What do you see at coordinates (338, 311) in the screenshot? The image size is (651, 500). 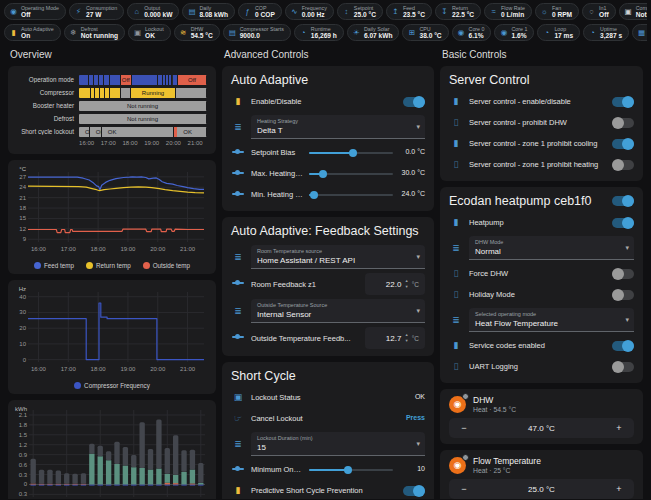 I see `outside-temperature-source-select: Outside Temperature SourceInternal Senso…` at bounding box center [338, 311].